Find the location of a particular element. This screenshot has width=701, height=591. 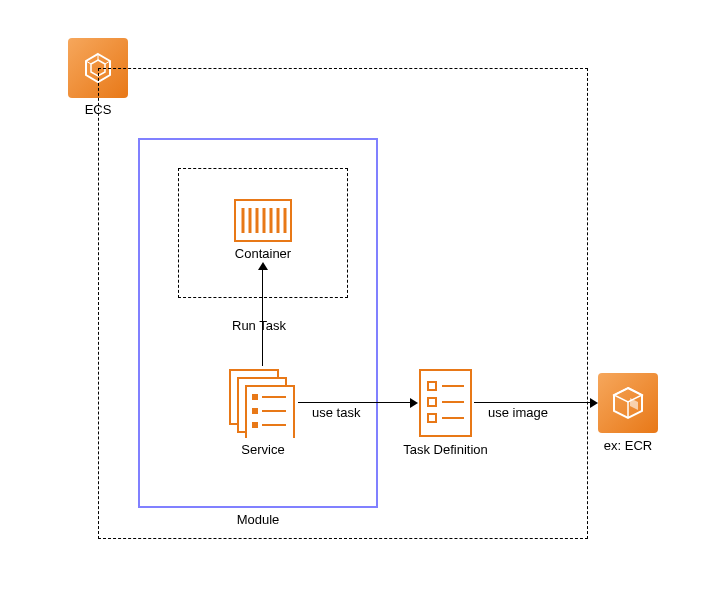

module-label: Module is located at coordinates (258, 520).